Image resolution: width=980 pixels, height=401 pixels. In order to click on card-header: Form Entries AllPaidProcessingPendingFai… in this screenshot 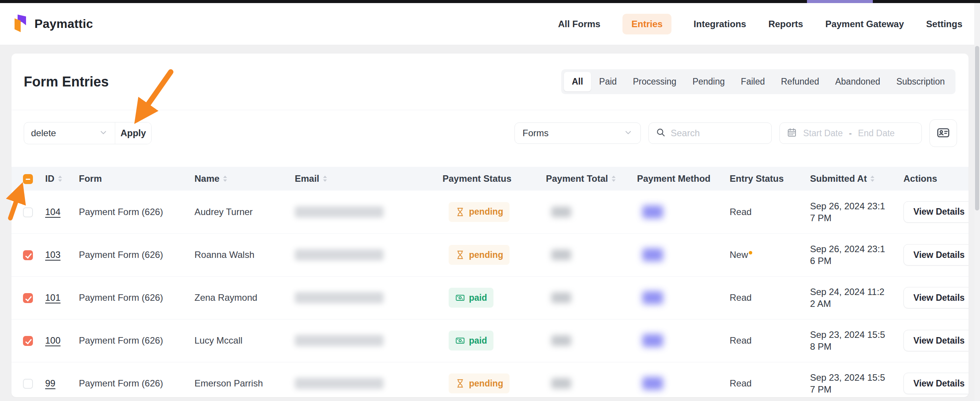, I will do `click(490, 82)`.